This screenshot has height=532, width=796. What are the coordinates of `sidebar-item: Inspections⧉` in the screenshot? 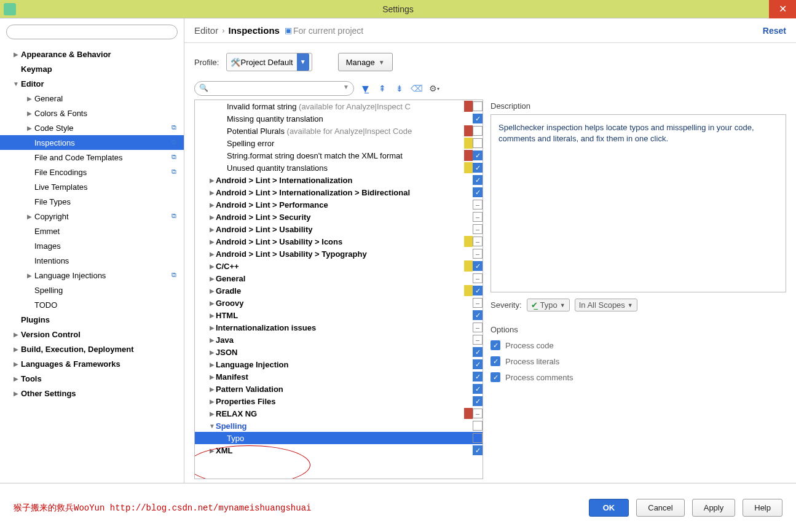 It's located at (92, 143).